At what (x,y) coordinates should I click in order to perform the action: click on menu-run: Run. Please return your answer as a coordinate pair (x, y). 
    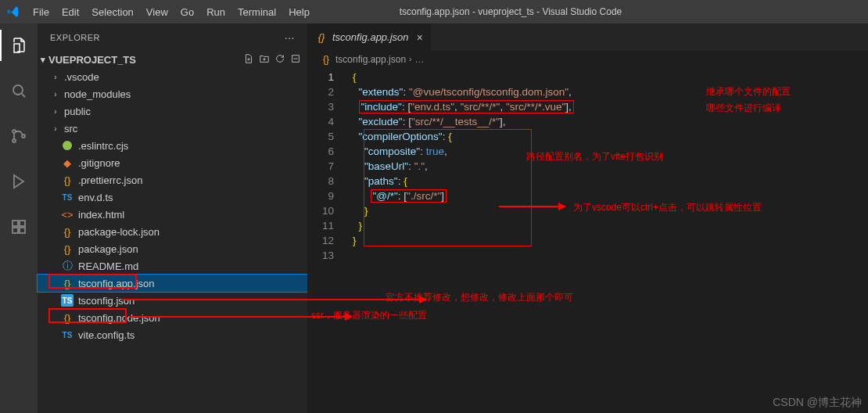
    Looking at the image, I should click on (216, 13).